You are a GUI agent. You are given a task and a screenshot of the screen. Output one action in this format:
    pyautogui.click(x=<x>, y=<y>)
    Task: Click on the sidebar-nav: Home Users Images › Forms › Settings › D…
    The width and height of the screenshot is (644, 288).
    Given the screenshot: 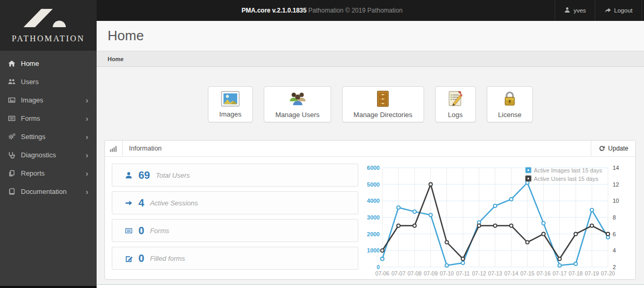 What is the action you would take?
    pyautogui.click(x=48, y=168)
    